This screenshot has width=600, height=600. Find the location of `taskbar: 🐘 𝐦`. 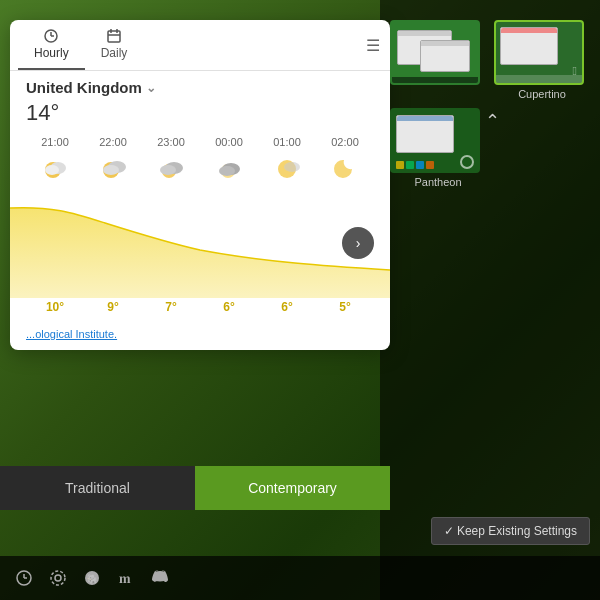

taskbar: 🐘 𝐦 is located at coordinates (300, 578).